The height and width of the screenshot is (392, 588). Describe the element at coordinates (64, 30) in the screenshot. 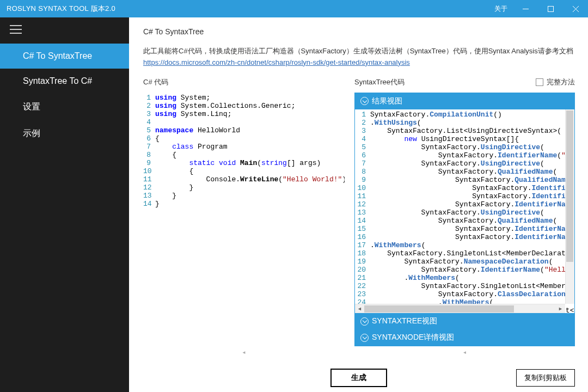

I see `hamburger-menu` at that location.